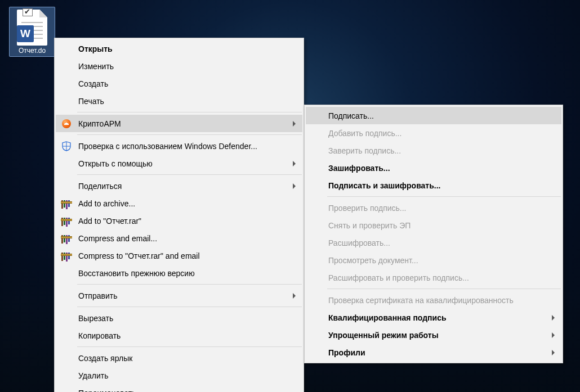  I want to click on menu-cryptoarm: КриптоАРМ, so click(179, 124).